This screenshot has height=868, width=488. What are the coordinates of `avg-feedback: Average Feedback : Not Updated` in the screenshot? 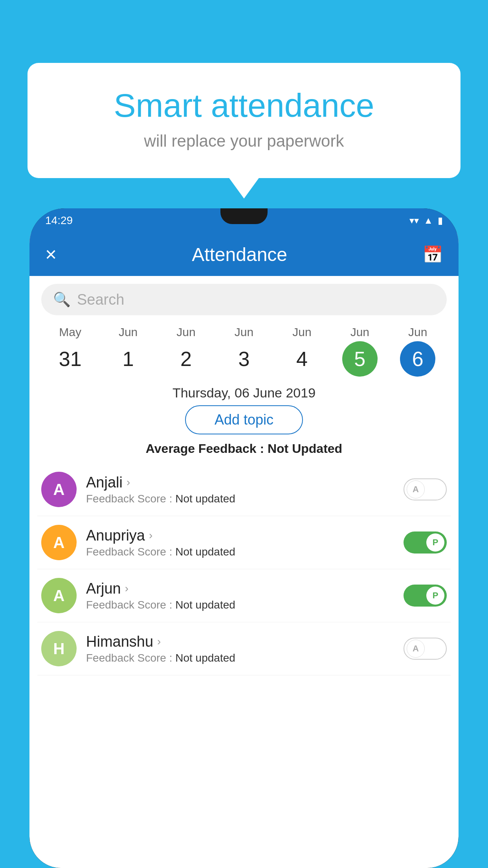 It's located at (244, 449).